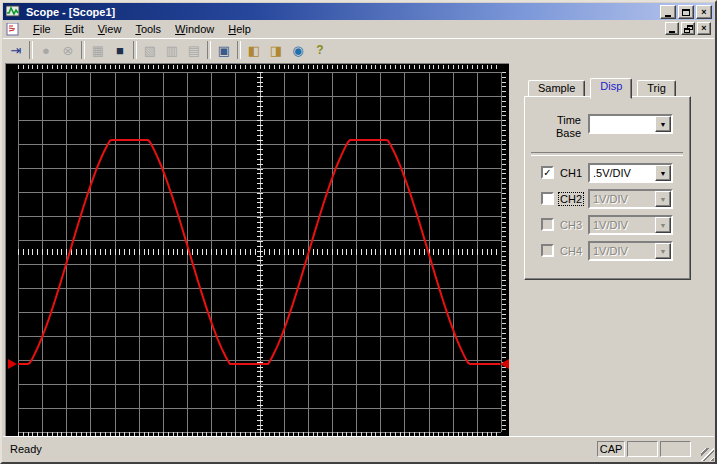 This screenshot has height=464, width=717. I want to click on paste-button: ▥, so click(172, 50).